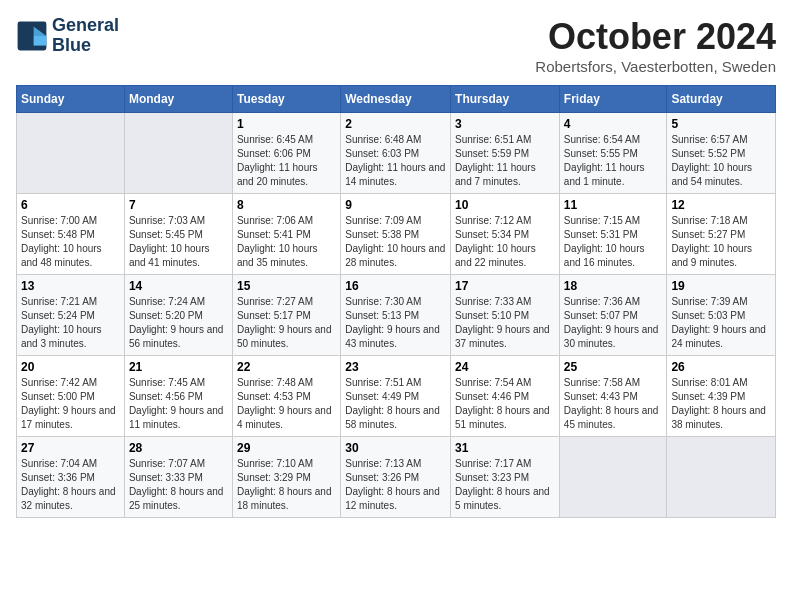 The image size is (792, 612). I want to click on logo: General Blue, so click(68, 36).